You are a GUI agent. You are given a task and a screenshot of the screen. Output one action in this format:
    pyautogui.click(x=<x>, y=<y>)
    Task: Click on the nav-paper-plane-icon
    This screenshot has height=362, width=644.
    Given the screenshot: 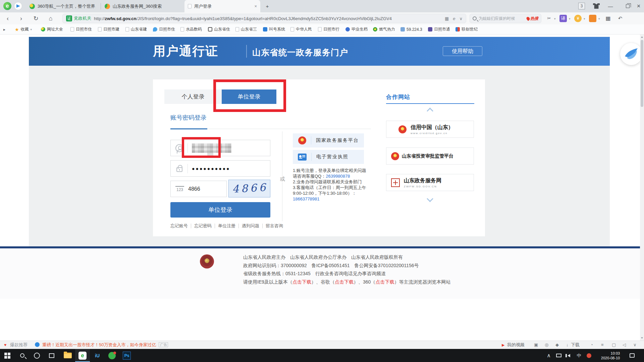 What is the action you would take?
    pyautogui.click(x=18, y=6)
    